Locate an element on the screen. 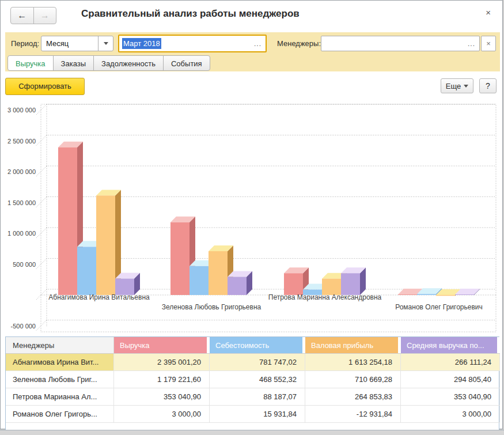  table-cell: 2 395 001,20 is located at coordinates (162, 362).